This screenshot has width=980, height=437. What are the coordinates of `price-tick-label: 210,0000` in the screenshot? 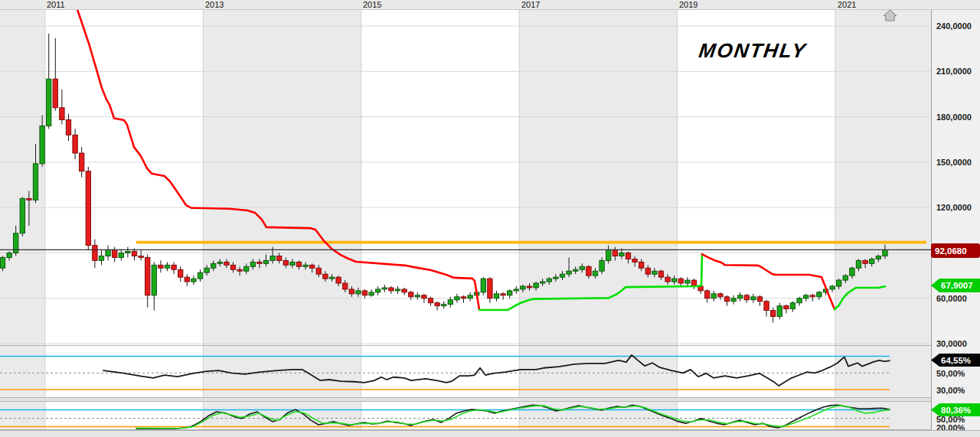 It's located at (954, 71).